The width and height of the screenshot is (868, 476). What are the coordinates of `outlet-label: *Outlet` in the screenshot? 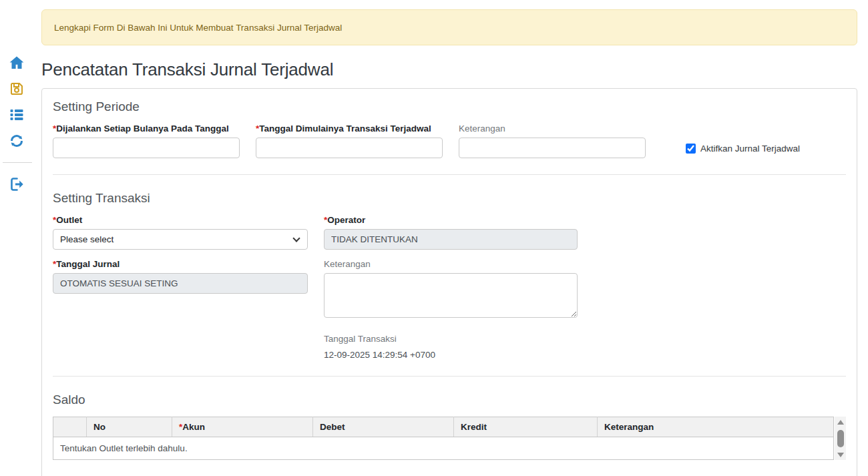 It's located at (180, 220).